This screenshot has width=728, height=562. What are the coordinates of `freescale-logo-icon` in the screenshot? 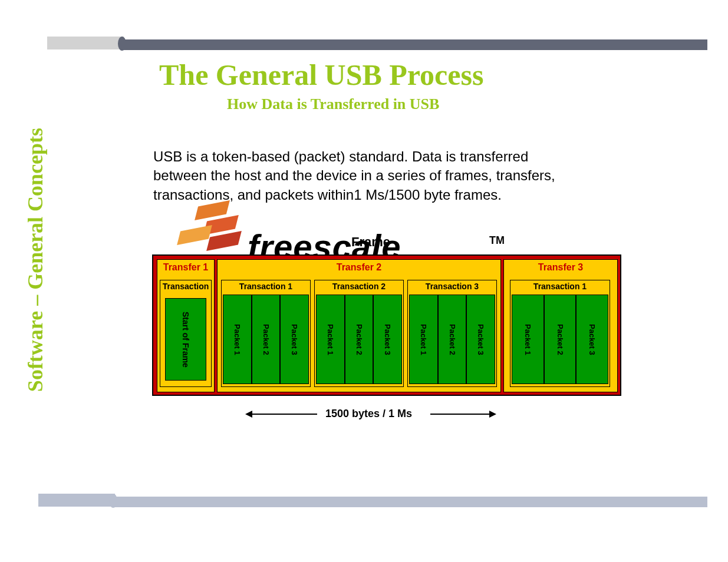 It's located at (209, 230).